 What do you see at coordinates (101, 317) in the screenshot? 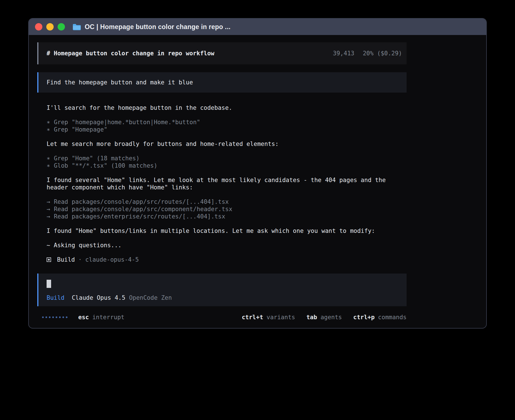
I see `hint-interrupt: esc interrupt` at bounding box center [101, 317].